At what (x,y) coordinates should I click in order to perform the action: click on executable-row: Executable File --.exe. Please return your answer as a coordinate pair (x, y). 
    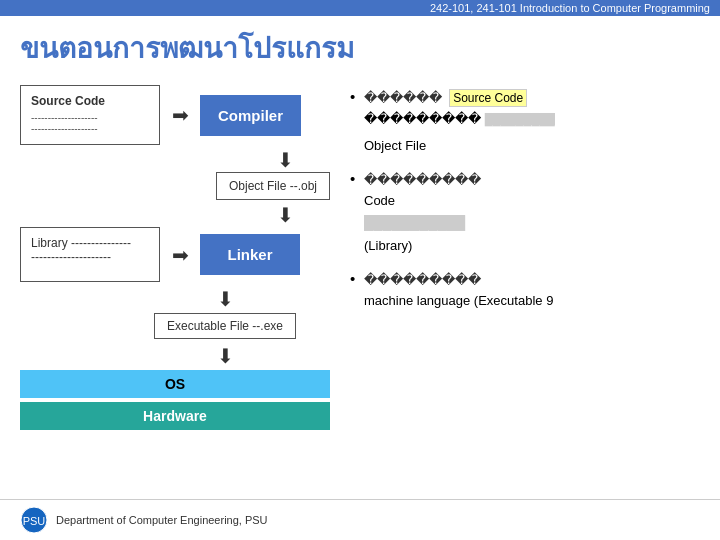
    Looking at the image, I should click on (225, 326).